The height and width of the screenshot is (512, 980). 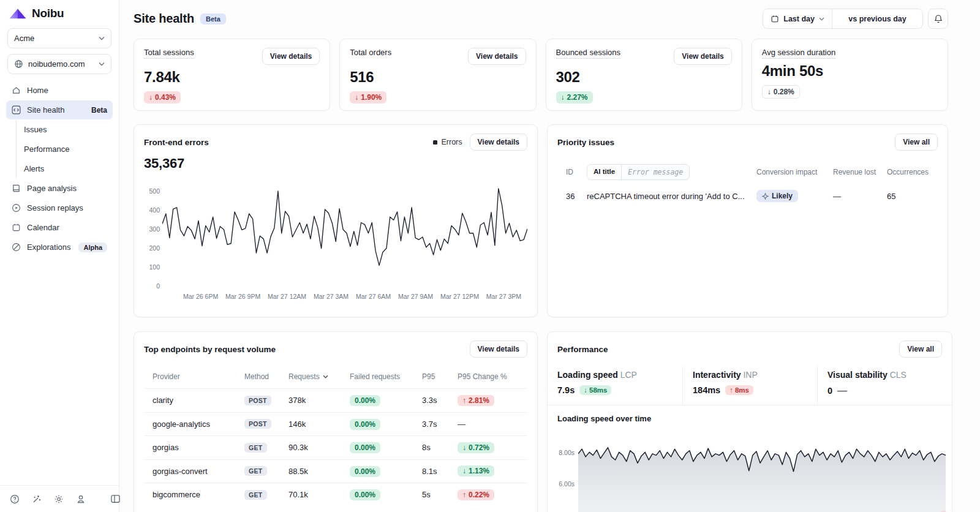 I want to click on sidebar-item-label: Page analysis, so click(x=67, y=189).